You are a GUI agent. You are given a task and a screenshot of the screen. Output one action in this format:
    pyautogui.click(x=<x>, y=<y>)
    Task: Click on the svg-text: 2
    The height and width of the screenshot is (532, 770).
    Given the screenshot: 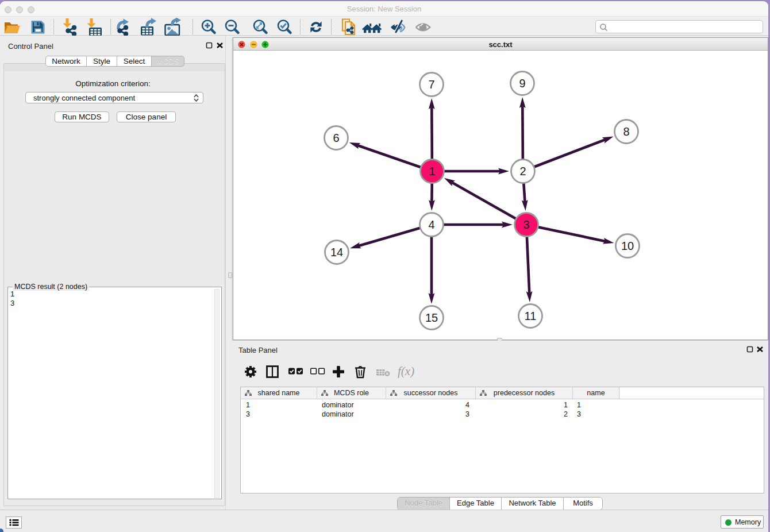 What is the action you would take?
    pyautogui.click(x=523, y=171)
    